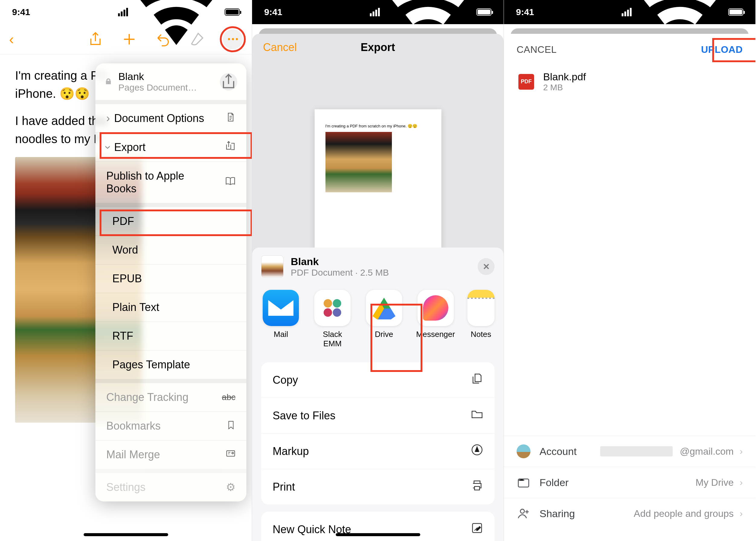  Describe the element at coordinates (61, 75) in the screenshot. I see `body-text: I'm creating a PD` at that location.